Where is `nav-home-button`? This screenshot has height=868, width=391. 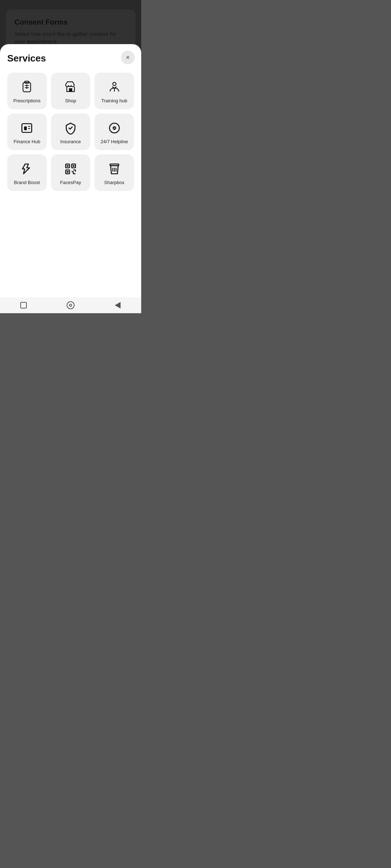 nav-home-button is located at coordinates (71, 305).